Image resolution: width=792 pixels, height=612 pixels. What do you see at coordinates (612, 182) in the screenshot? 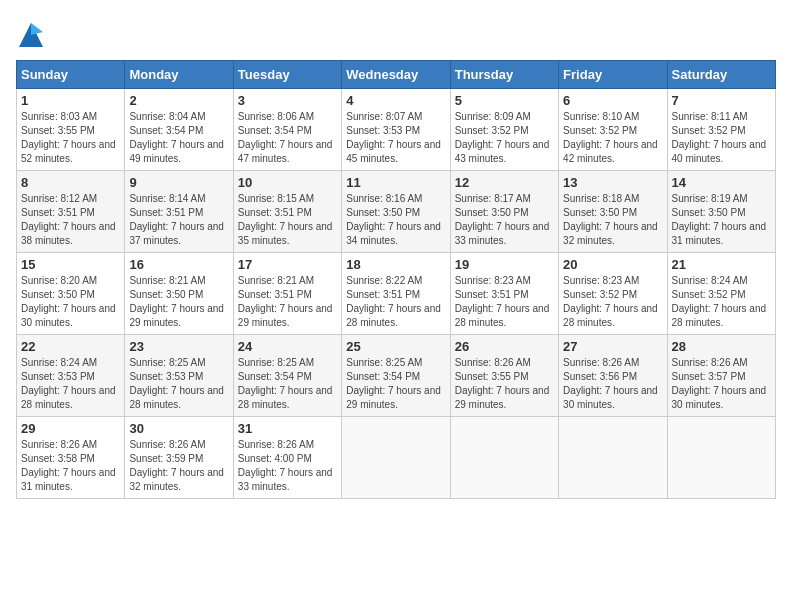
I see `day-number: 13` at bounding box center [612, 182].